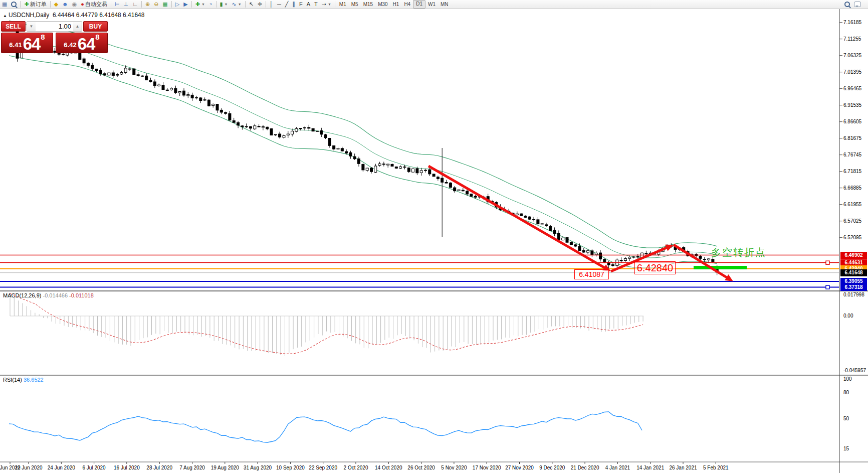  Describe the element at coordinates (419, 287) in the screenshot. I see `hline-6.37318` at that location.